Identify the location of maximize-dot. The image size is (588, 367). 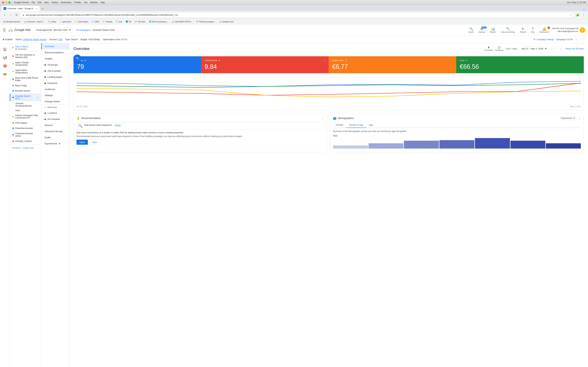
(9, 2).